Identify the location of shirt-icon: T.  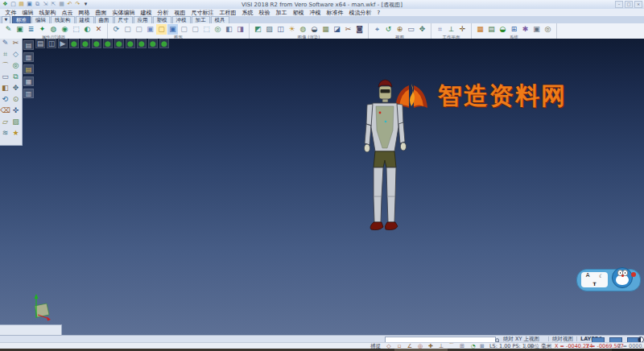
(594, 283).